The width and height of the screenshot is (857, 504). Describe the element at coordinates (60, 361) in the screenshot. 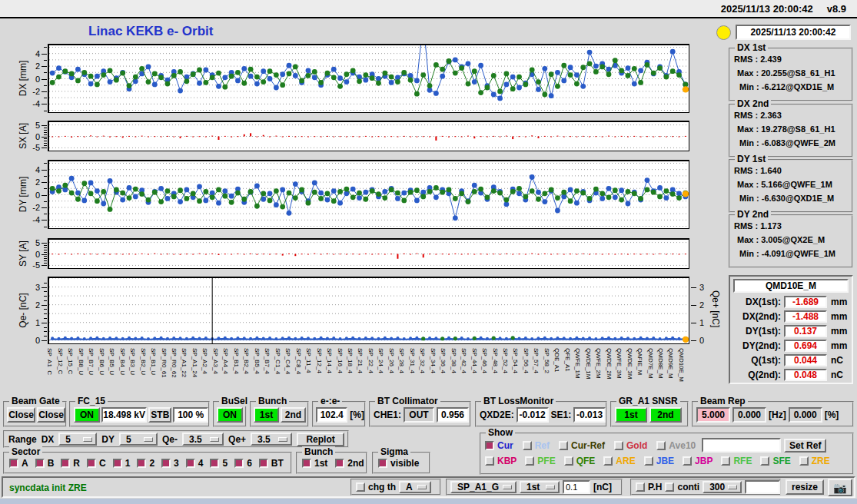

I see `x-axis-label: SP_12_C` at that location.